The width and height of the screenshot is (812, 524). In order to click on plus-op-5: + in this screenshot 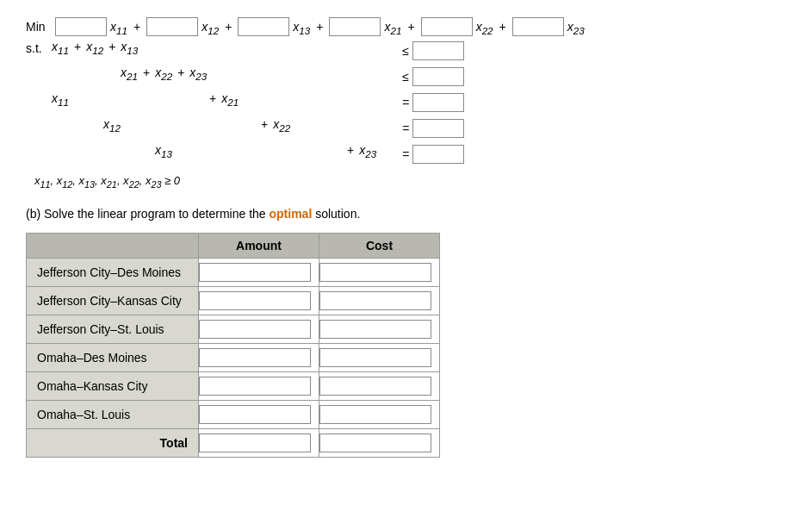, I will do `click(503, 27)`.